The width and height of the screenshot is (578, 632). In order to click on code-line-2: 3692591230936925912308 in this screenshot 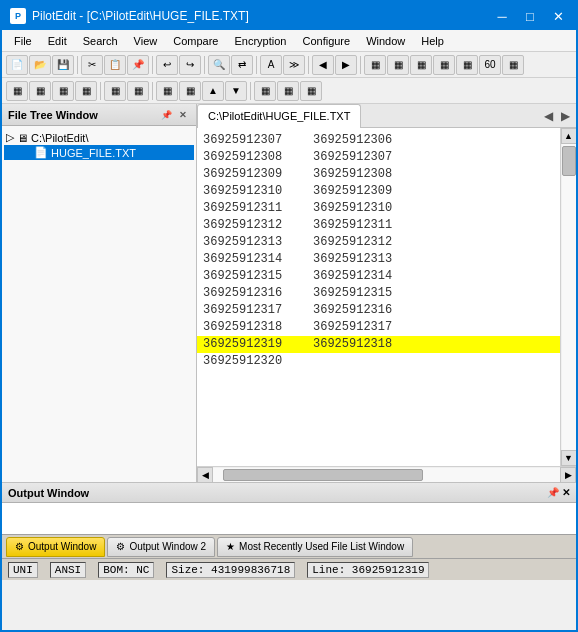, I will do `click(378, 174)`.